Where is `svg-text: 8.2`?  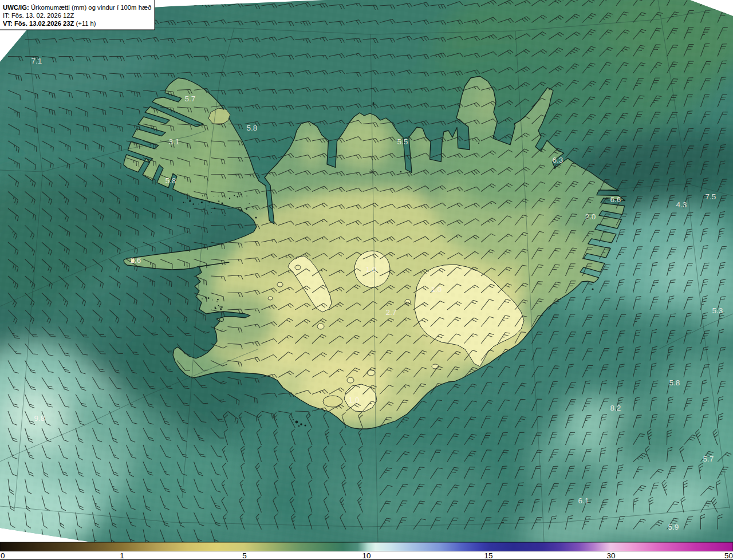 svg-text: 8.2 is located at coordinates (616, 408).